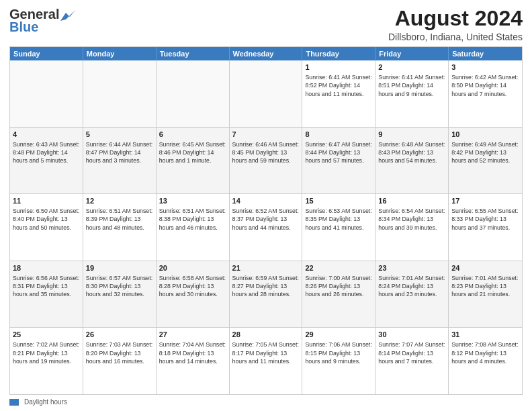  What do you see at coordinates (24, 27) in the screenshot?
I see `logo-blue-text: Blue` at bounding box center [24, 27].